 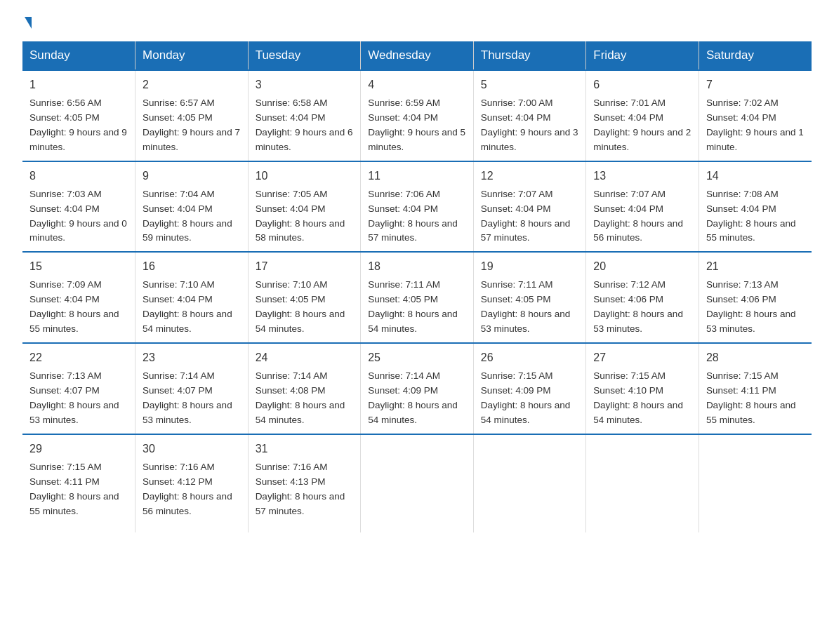 I want to click on weekday-header: Tuesday, so click(x=305, y=56).